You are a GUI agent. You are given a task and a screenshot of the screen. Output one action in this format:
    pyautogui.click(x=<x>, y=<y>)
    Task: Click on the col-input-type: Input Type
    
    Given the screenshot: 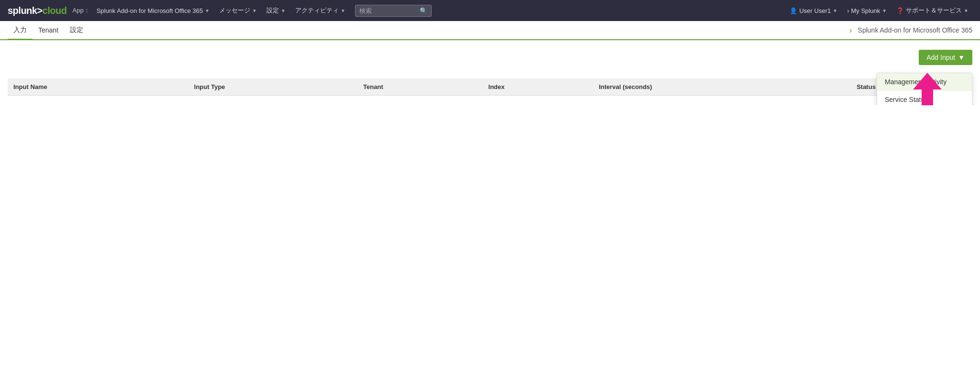 What is the action you would take?
    pyautogui.click(x=273, y=87)
    